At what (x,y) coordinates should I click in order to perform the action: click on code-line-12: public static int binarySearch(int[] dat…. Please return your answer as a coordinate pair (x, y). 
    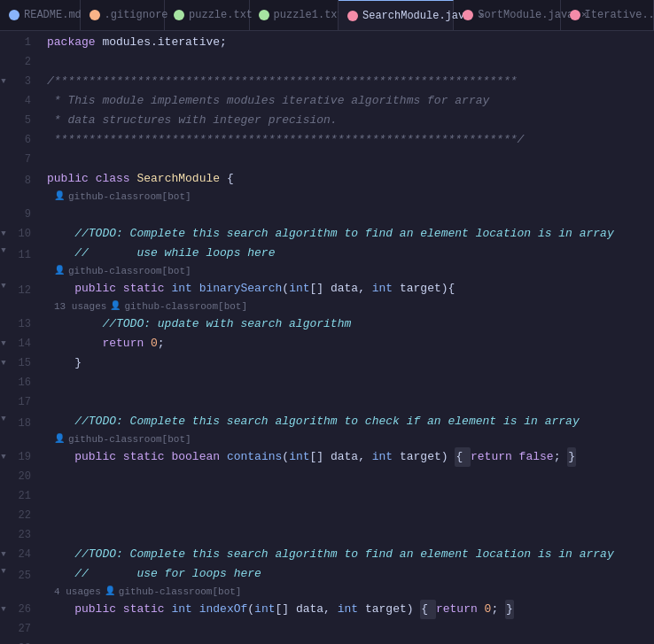
    Looking at the image, I should click on (347, 297).